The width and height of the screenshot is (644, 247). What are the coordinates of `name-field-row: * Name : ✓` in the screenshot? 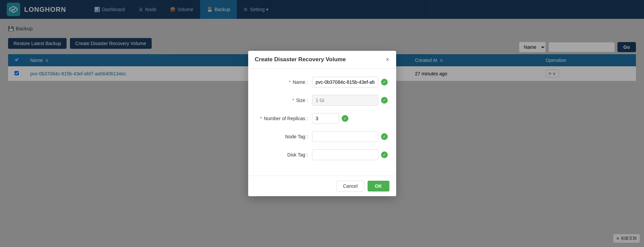 It's located at (322, 82).